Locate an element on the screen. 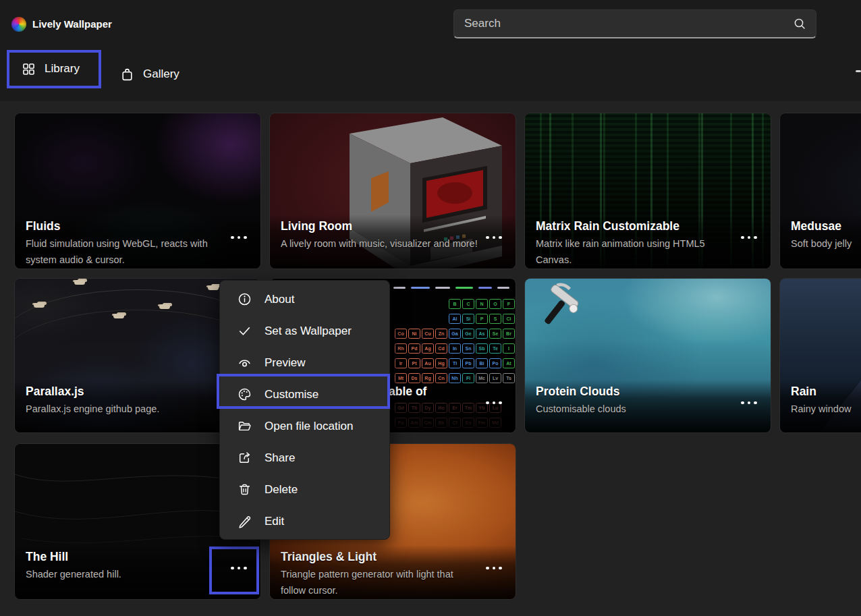  grid-icon is located at coordinates (28, 69).